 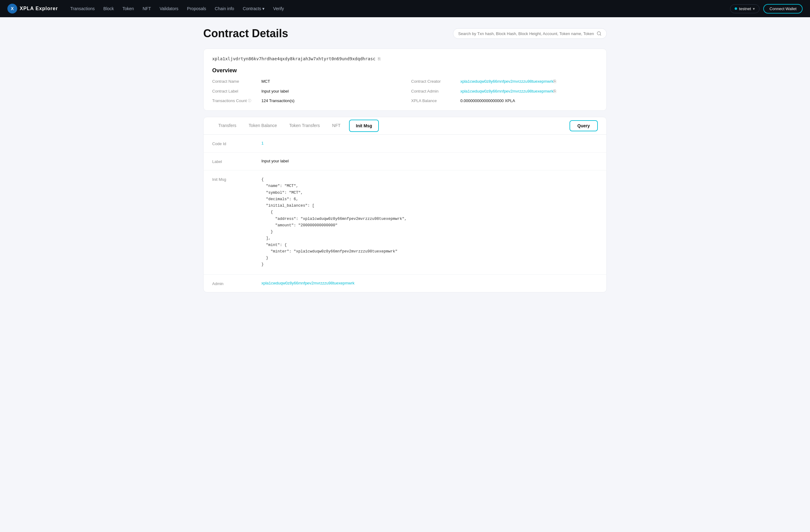 What do you see at coordinates (196, 9) in the screenshot?
I see `nav-proposals: Proposals` at bounding box center [196, 9].